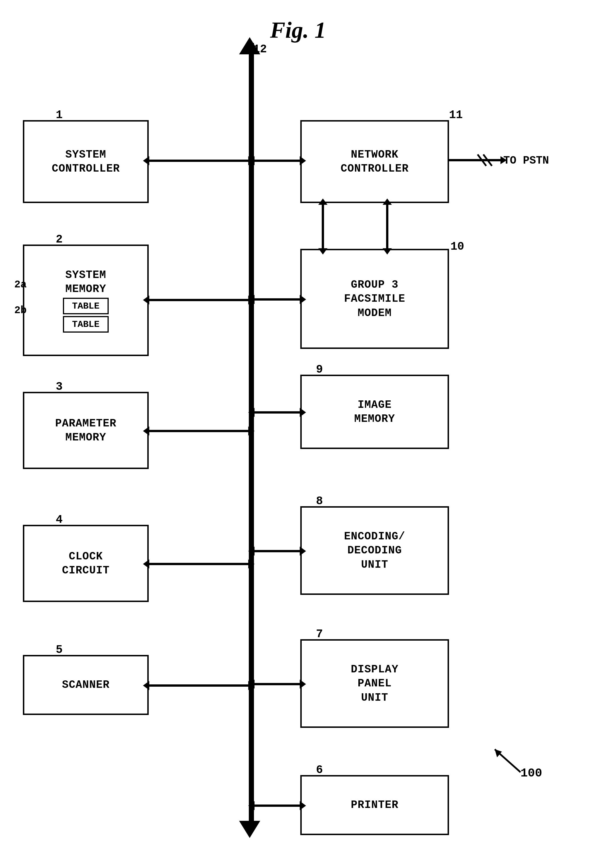 This screenshot has width=596, height=868. Describe the element at coordinates (277, 412) in the screenshot. I see `arrow-image-memory` at that location.